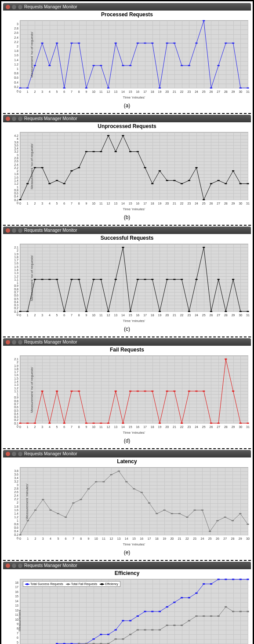 Image resolution: width=254 pixels, height=644 pixels. What do you see at coordinates (15, 478) in the screenshot?
I see `y-tick: 3.4` at bounding box center [15, 478].